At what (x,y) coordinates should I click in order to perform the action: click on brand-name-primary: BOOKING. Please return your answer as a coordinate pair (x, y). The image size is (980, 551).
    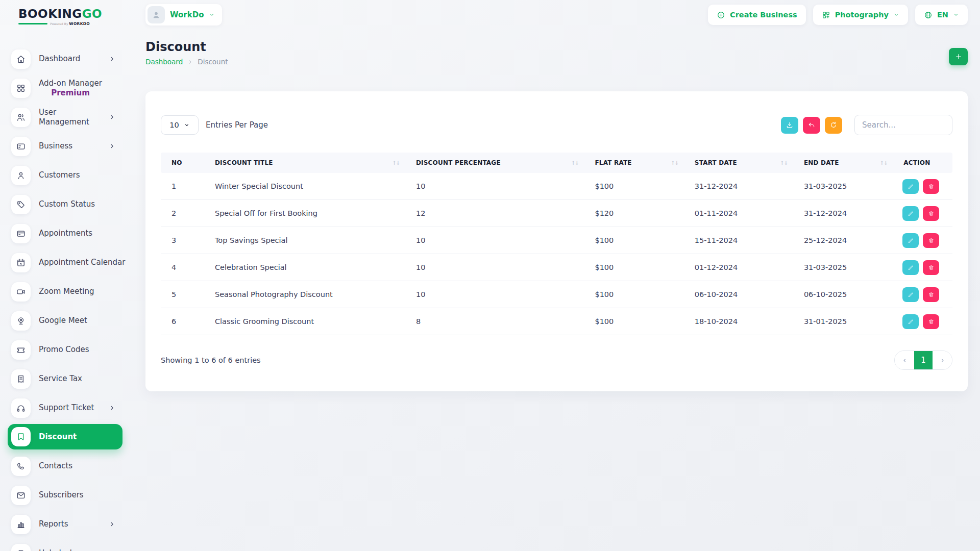
    Looking at the image, I should click on (50, 14).